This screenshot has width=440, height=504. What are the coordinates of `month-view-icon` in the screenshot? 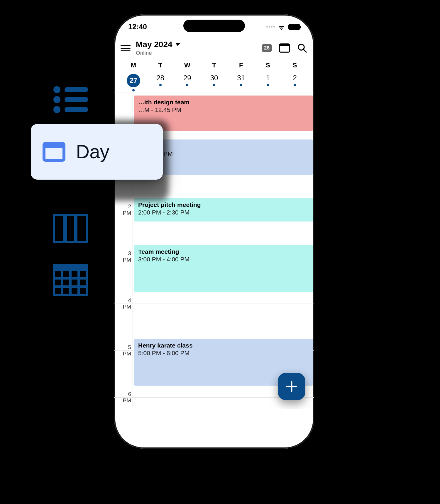 It's located at (70, 280).